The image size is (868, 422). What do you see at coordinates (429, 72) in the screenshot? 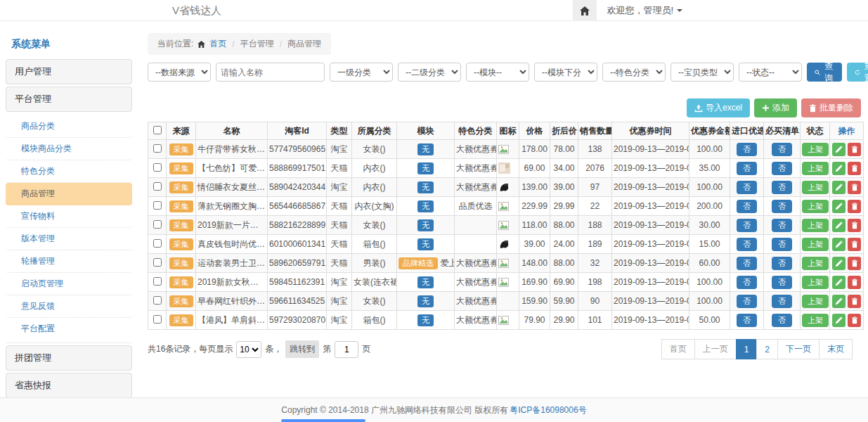
I see `filter-select-二级分类: --二级分类--` at bounding box center [429, 72].